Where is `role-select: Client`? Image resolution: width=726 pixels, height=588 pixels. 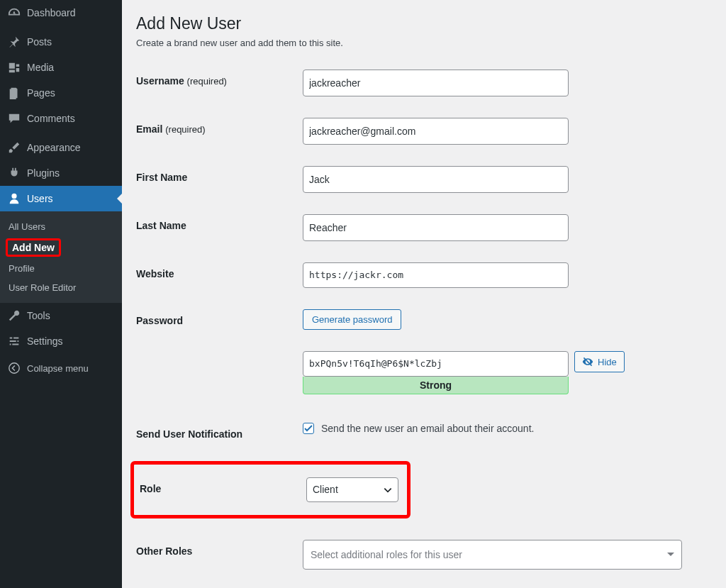 role-select: Client is located at coordinates (352, 489).